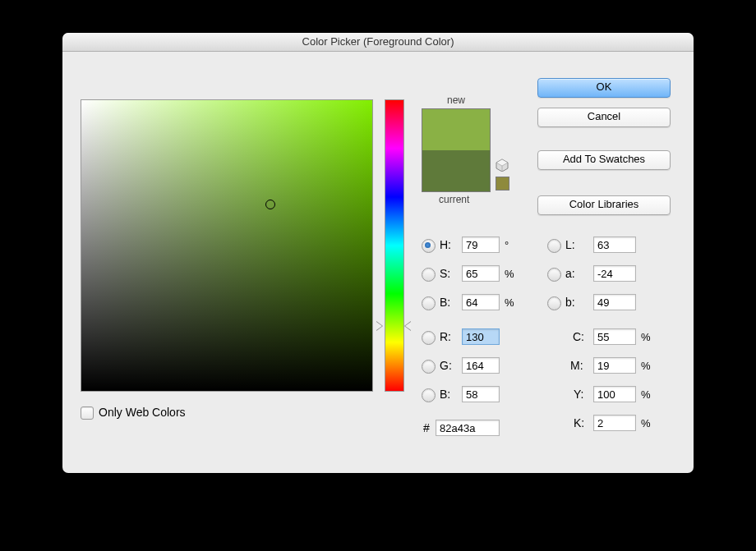  Describe the element at coordinates (604, 88) in the screenshot. I see `ok-button: OK` at that location.